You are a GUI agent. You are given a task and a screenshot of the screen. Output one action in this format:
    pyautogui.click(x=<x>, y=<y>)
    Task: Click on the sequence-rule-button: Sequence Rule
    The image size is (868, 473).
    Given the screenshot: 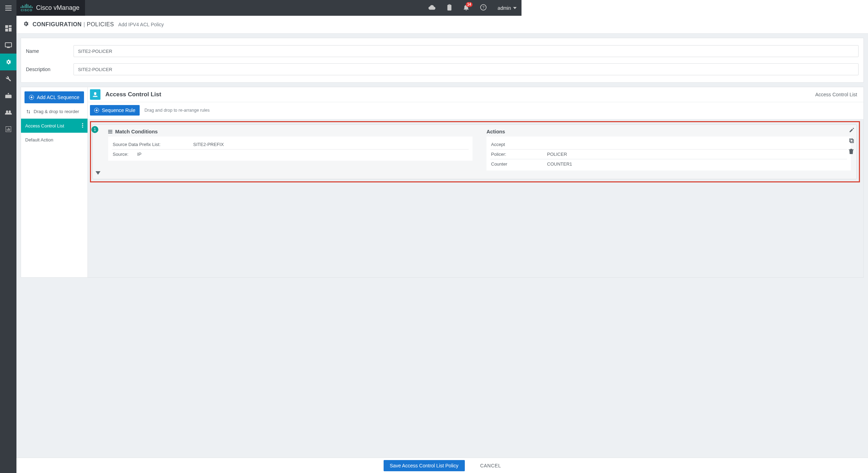 What is the action you would take?
    pyautogui.click(x=115, y=110)
    